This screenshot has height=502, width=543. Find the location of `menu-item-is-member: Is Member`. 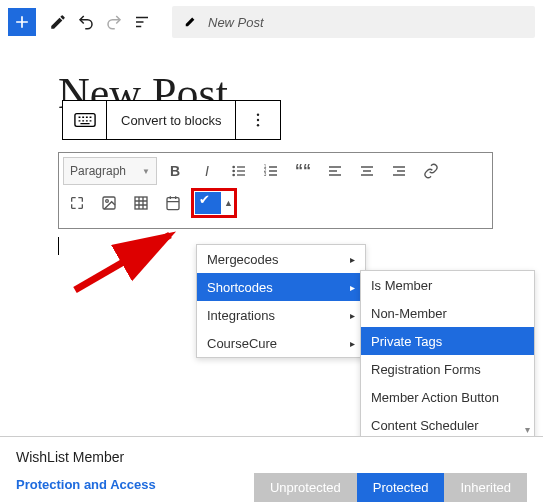

menu-item-is-member: Is Member is located at coordinates (448, 285).